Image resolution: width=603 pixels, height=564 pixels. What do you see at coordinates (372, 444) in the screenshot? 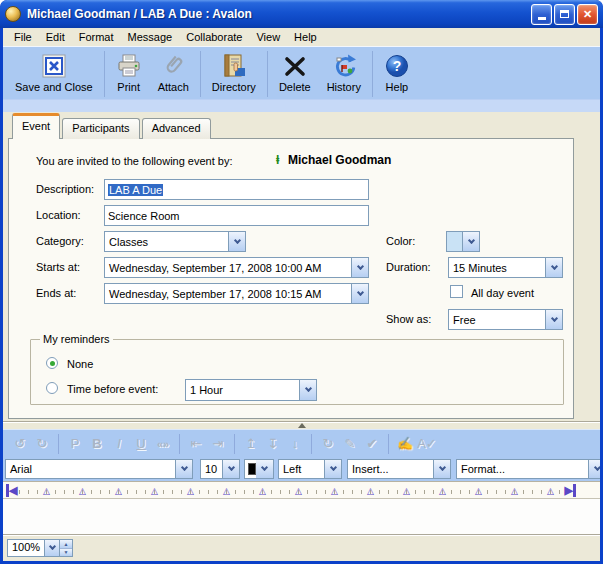
I see `approve-icon: ✔` at bounding box center [372, 444].